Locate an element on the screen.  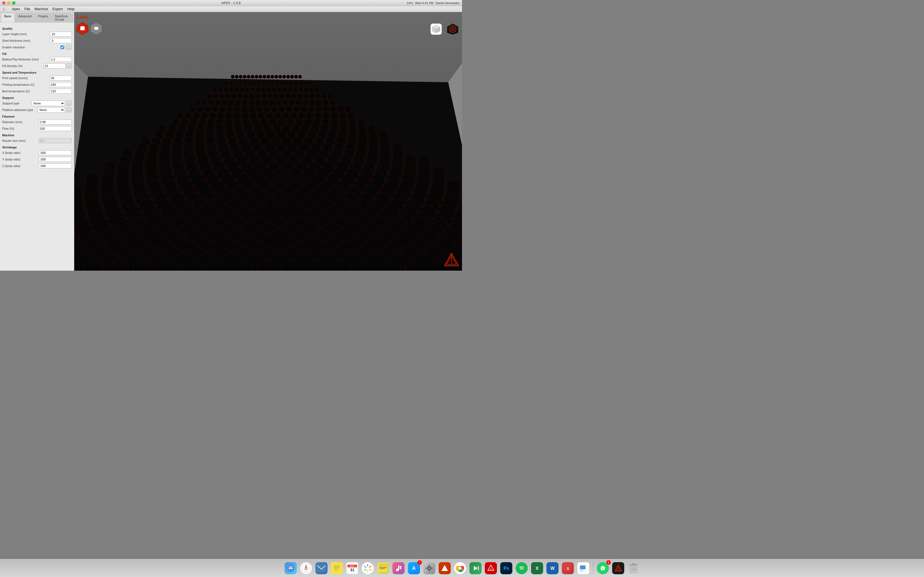
support-type-label: Support type is located at coordinates (17, 103).